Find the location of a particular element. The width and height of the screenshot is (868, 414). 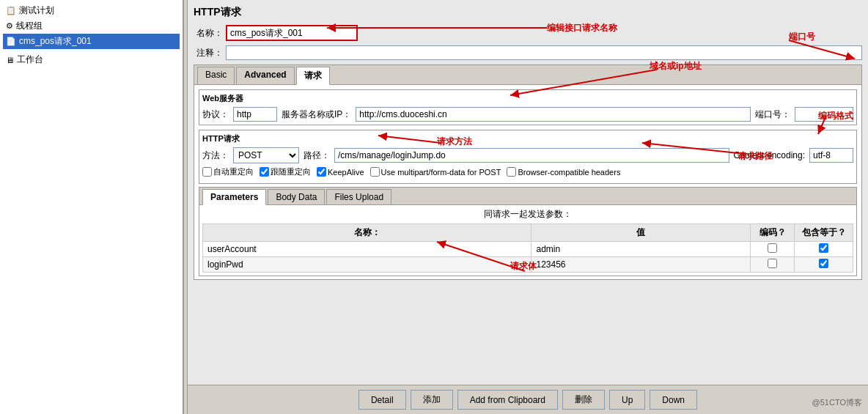

name-input is located at coordinates (292, 33).